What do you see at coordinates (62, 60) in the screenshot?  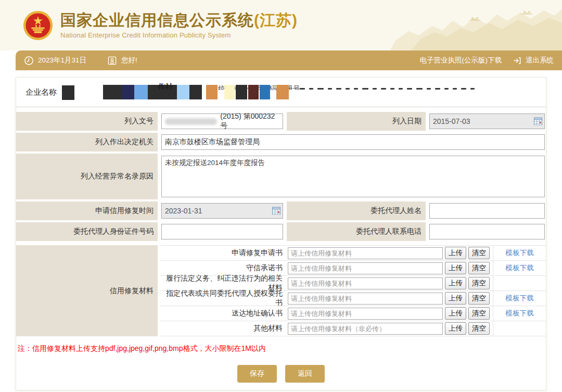 I see `current-date: 2023年1月31日` at bounding box center [62, 60].